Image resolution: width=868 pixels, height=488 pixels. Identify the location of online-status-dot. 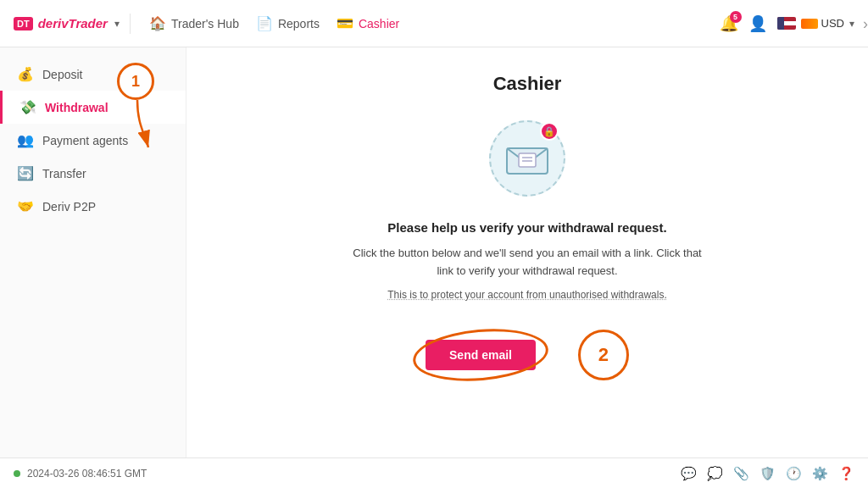
(17, 474).